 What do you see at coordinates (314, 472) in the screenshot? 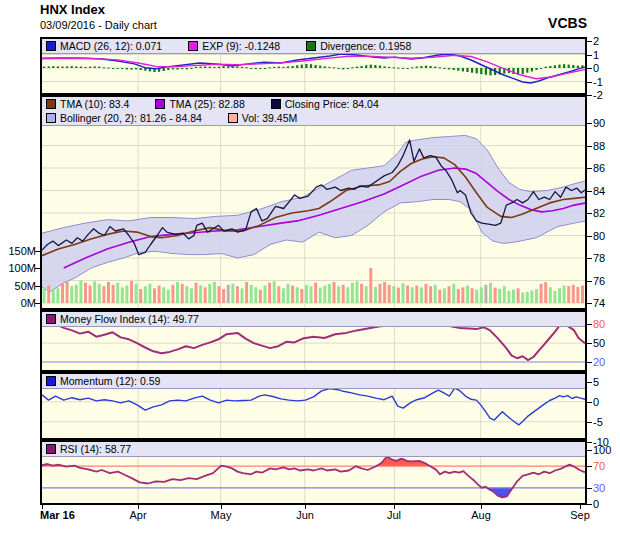
I see `rsi-panel: RSI (14): 58.77` at bounding box center [314, 472].